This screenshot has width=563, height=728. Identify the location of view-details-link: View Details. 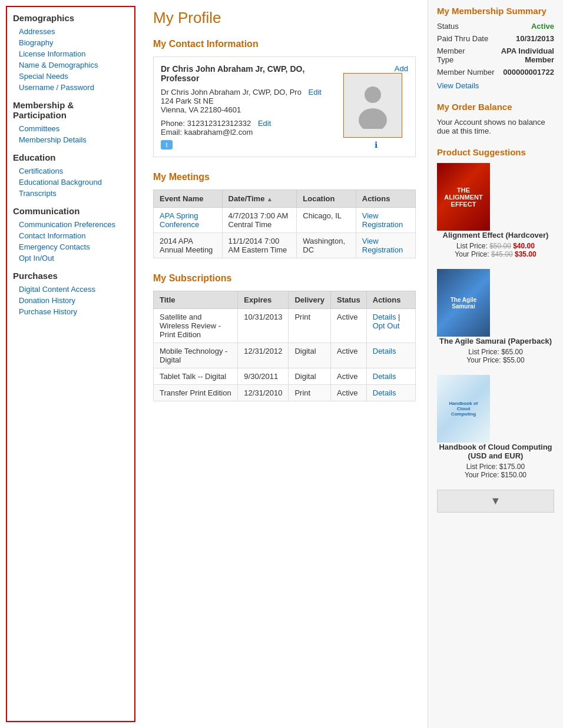
(496, 86).